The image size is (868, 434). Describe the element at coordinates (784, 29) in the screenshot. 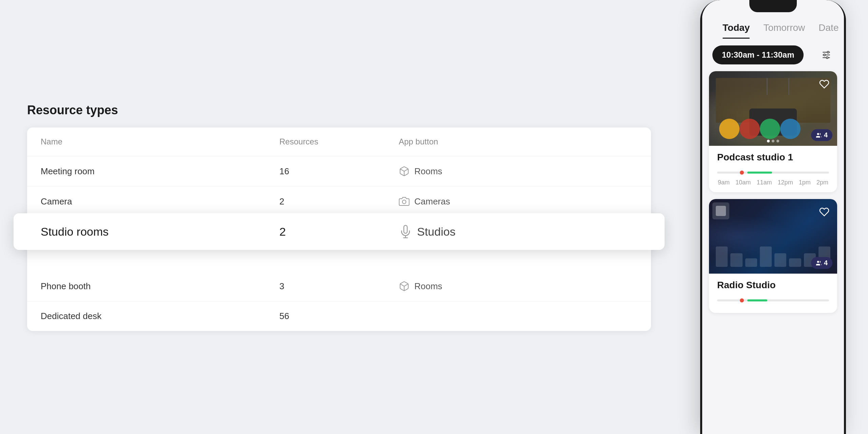

I see `tab-tomorrow: Tomorrow` at that location.